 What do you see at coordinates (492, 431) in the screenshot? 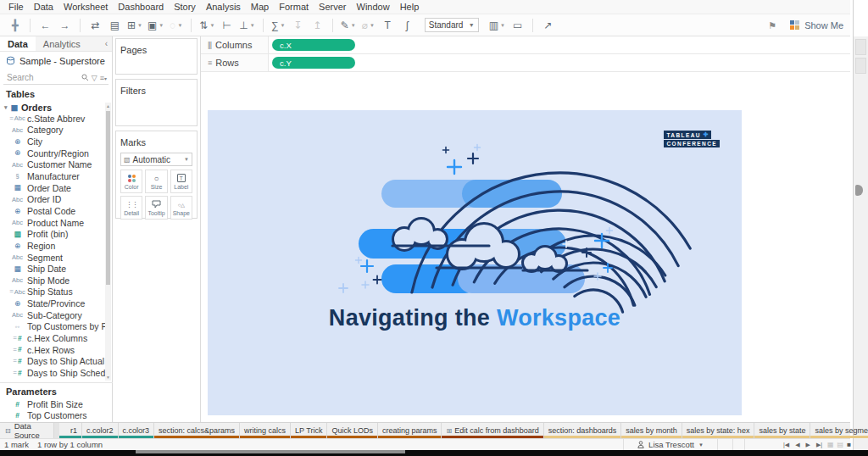
I see `sheet-tab: ⊞Edit calc from dashboard` at bounding box center [492, 431].